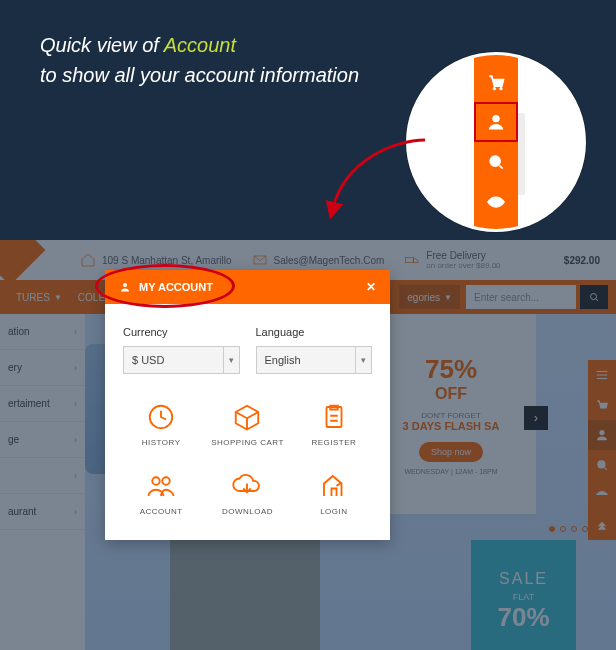 The image size is (616, 650). What do you see at coordinates (334, 417) in the screenshot?
I see `clipboard-icon` at bounding box center [334, 417].